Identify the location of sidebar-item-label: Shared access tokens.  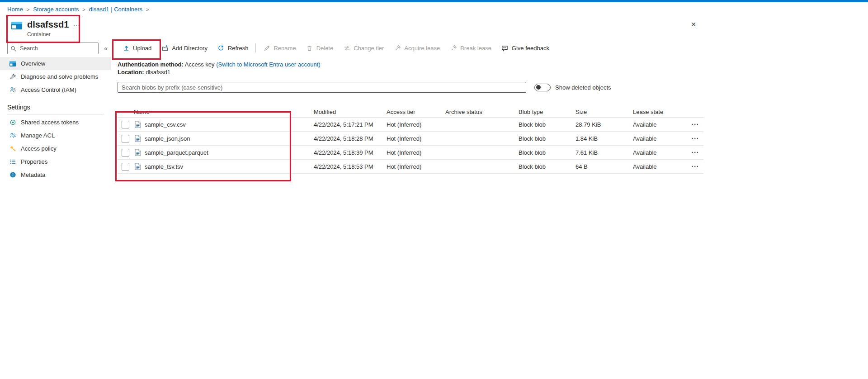
(50, 122).